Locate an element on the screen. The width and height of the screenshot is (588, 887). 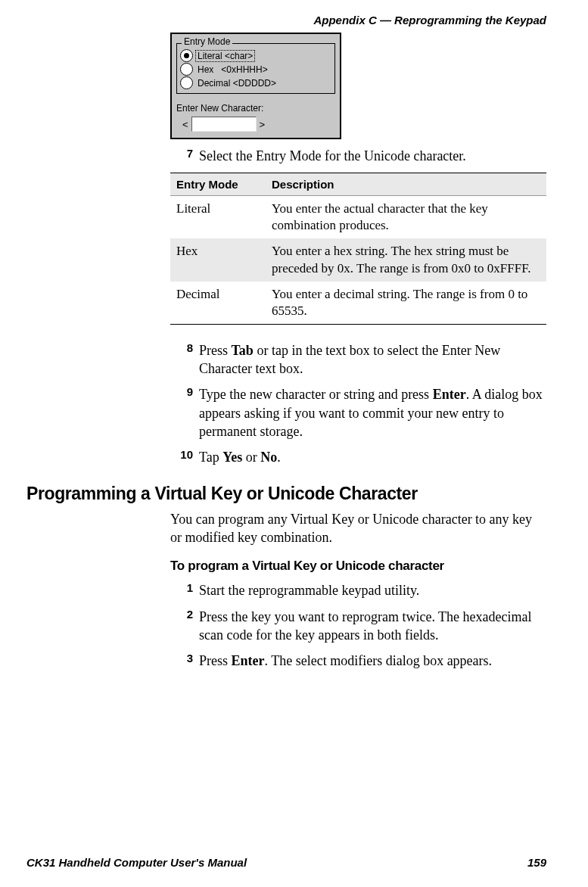
bold-yes: Yes is located at coordinates (232, 457).